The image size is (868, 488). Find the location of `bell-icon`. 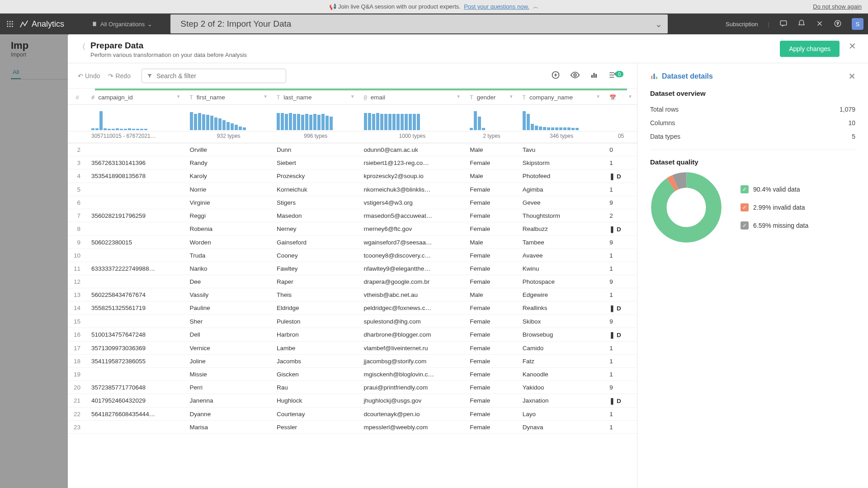

bell-icon is located at coordinates (802, 24).